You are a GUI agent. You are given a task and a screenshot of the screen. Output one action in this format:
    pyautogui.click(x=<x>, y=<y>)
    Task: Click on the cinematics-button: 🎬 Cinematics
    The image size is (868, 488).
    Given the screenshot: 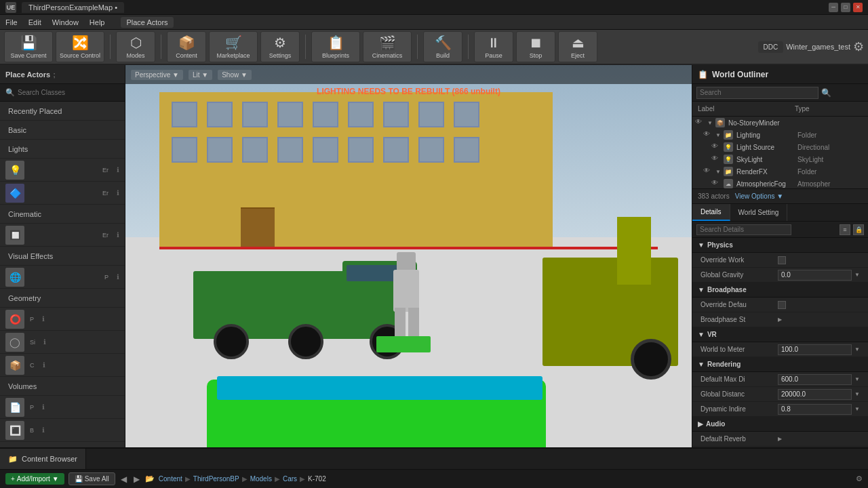 What is the action you would take?
    pyautogui.click(x=387, y=47)
    